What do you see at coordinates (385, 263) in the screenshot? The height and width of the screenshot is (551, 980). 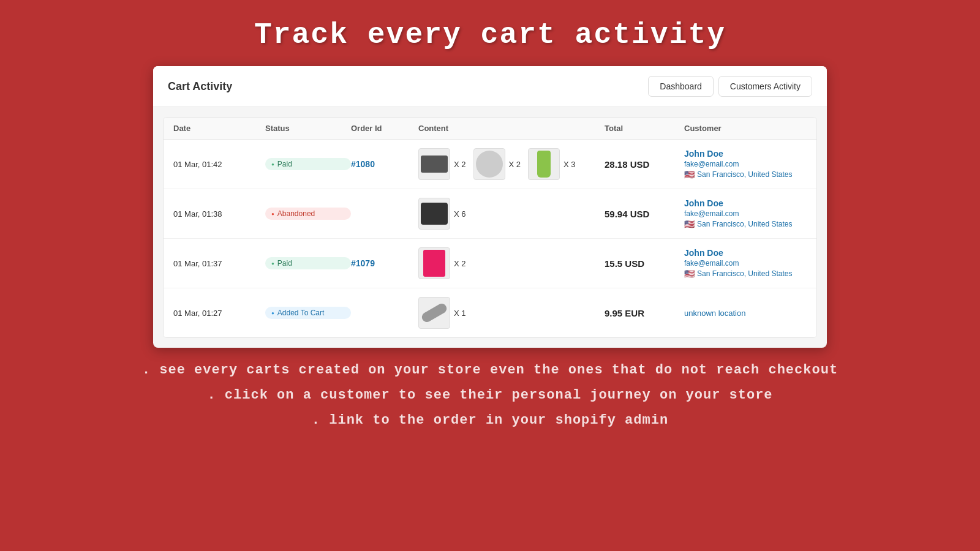 I see `row3-order-id: #1079` at bounding box center [385, 263].